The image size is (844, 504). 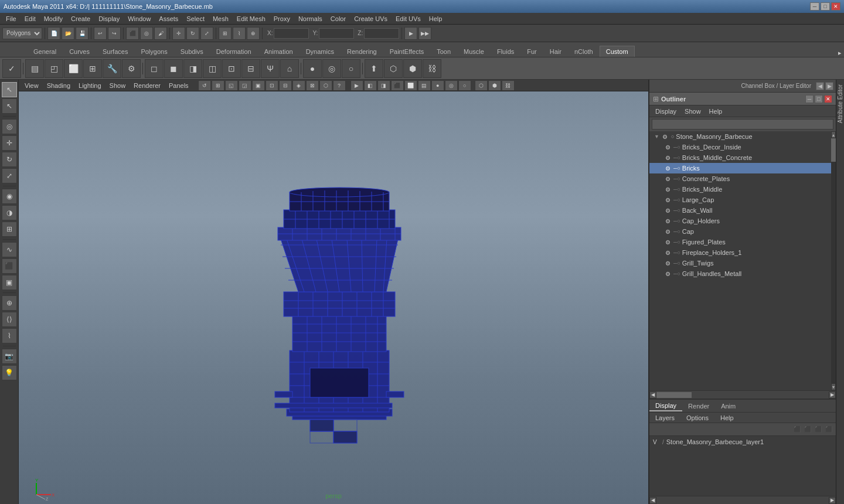 I want to click on skin-left: ⌇, so click(x=9, y=336).